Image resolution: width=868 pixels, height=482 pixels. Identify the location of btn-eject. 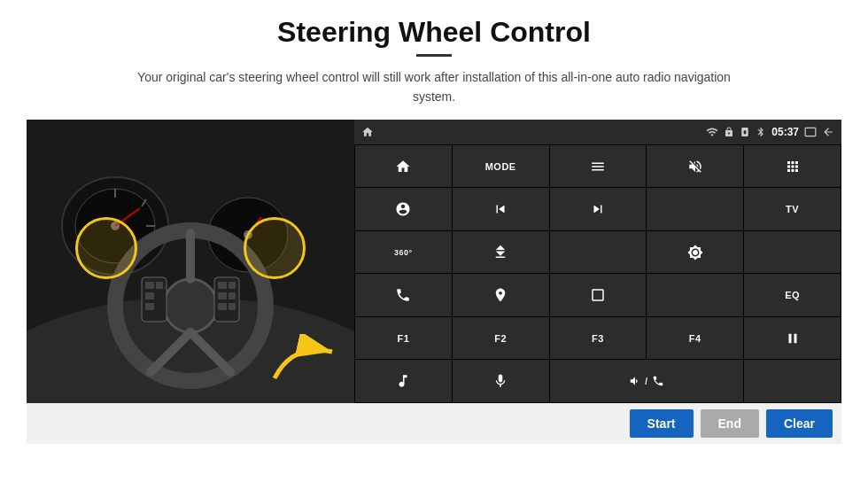
(501, 253).